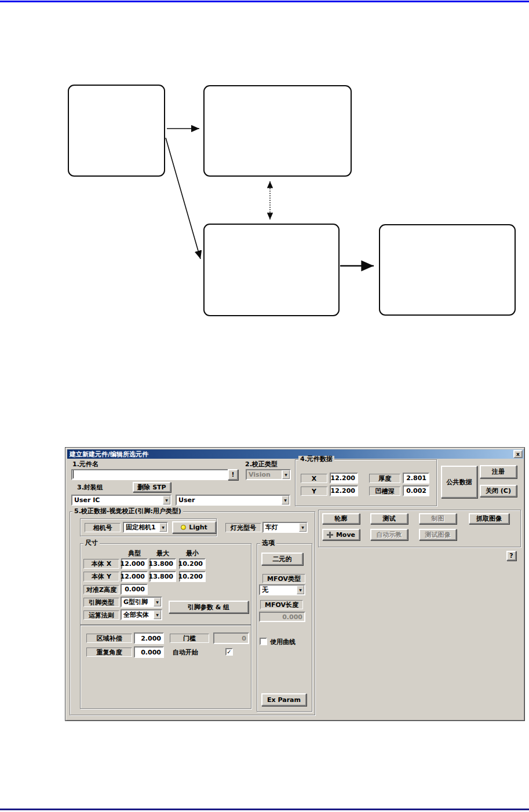 The image size is (529, 812). I want to click on calibration-data-group-label: 5.校正数据-视觉校正(引脚:用户类型), so click(127, 511).